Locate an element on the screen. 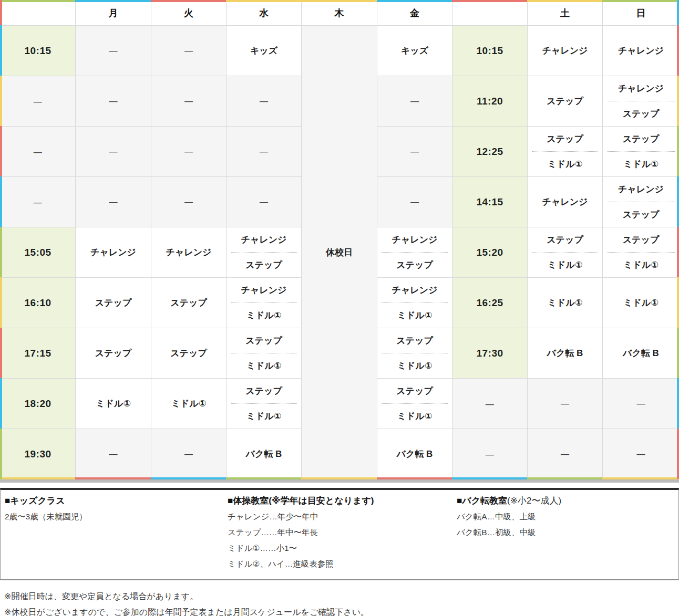 This screenshot has height=616, width=679. cell-sat: ミドル① is located at coordinates (565, 303).